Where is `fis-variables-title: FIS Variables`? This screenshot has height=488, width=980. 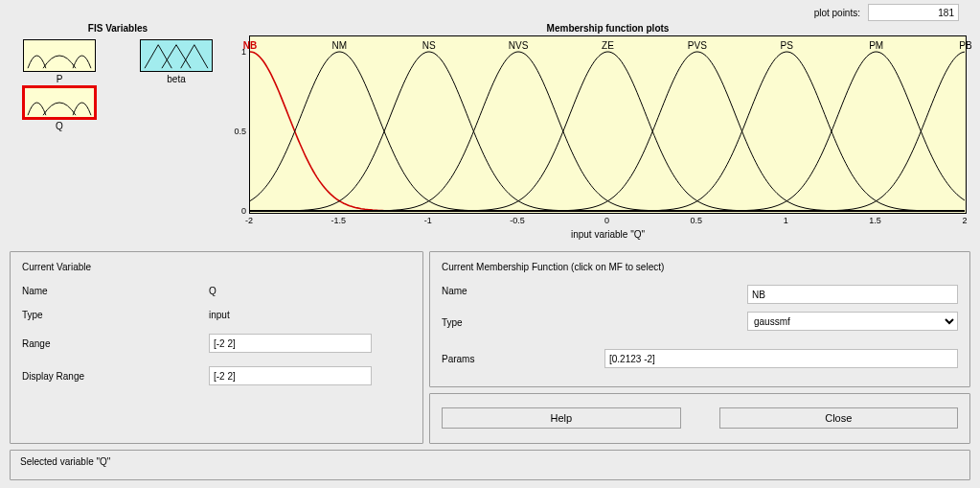
fis-variables-title: FIS Variables is located at coordinates (118, 29).